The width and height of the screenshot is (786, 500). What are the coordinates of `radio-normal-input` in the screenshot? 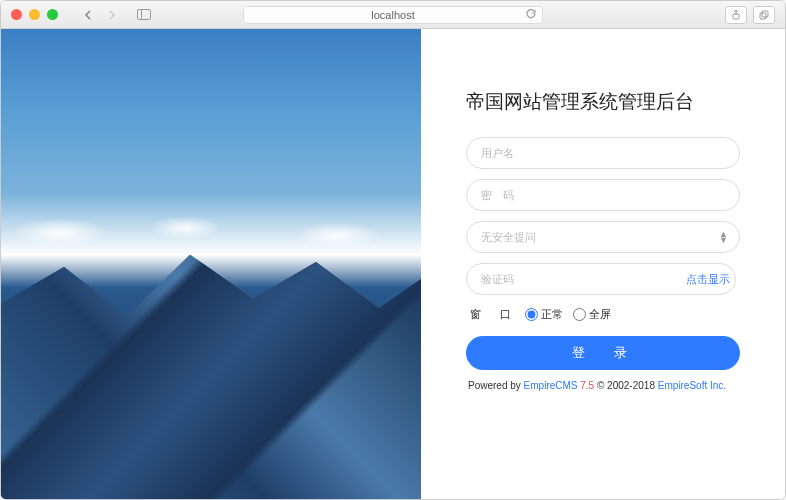 It's located at (532, 314).